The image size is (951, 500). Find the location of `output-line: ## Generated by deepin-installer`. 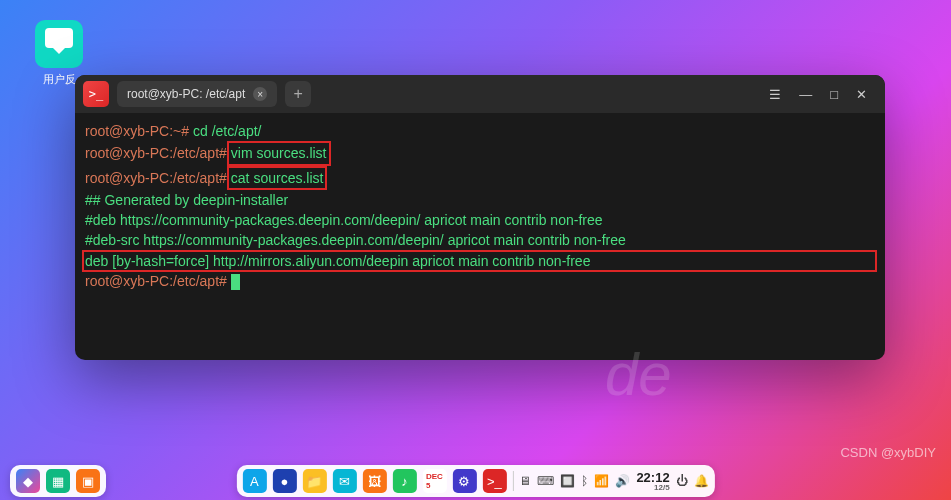

output-line: ## Generated by deepin-installer is located at coordinates (480, 200).